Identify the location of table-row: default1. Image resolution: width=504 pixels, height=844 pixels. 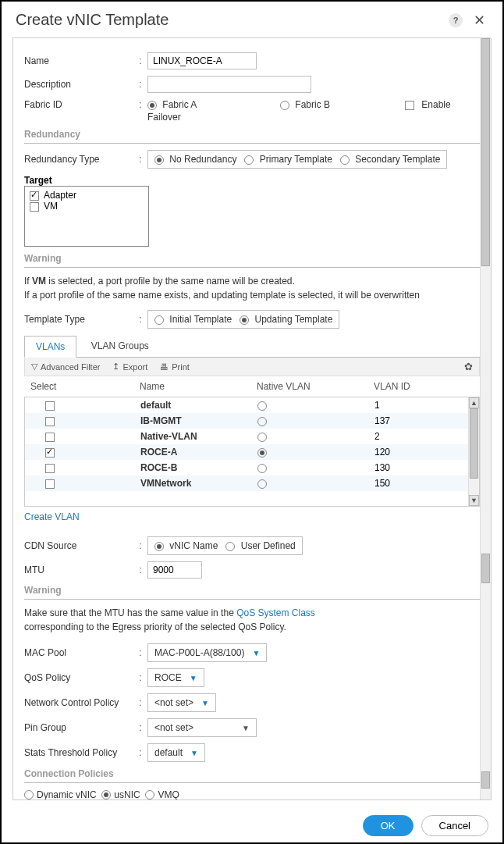
(252, 405).